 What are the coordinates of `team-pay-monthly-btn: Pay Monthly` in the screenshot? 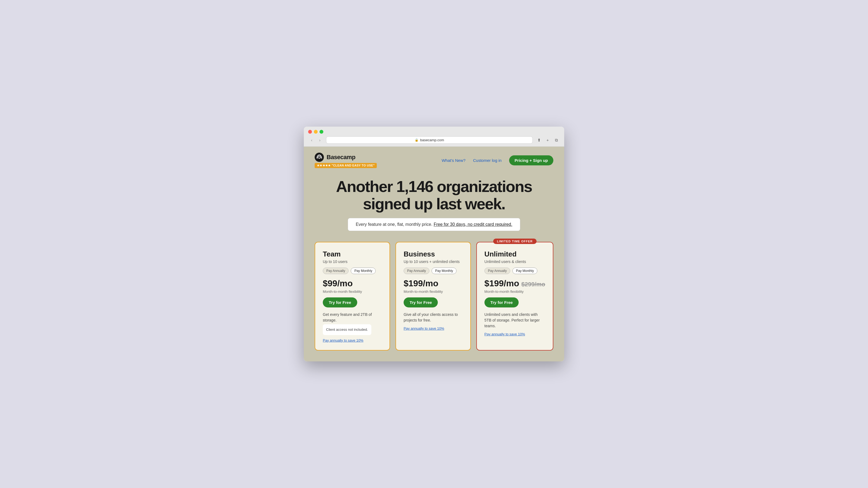 It's located at (363, 271).